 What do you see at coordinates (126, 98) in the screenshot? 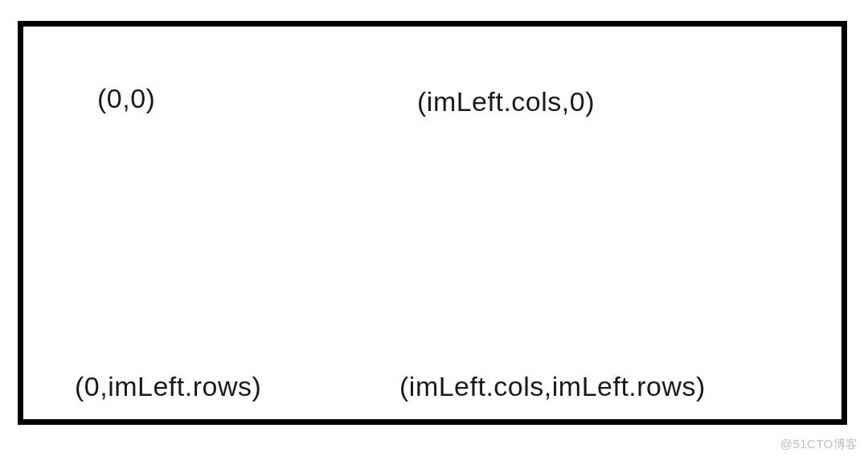
I see `corner-top-left-label: (0,0)` at bounding box center [126, 98].